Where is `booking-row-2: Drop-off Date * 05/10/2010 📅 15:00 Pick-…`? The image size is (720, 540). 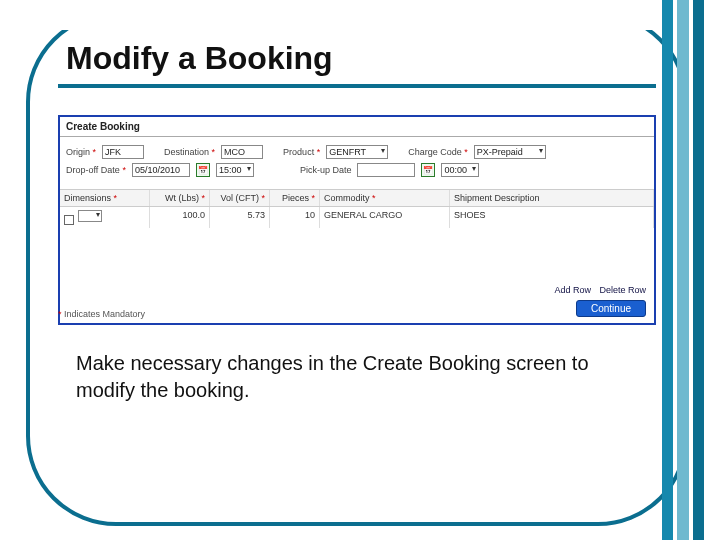
booking-row-2: Drop-off Date * 05/10/2010 📅 15:00 Pick-… is located at coordinates (357, 170).